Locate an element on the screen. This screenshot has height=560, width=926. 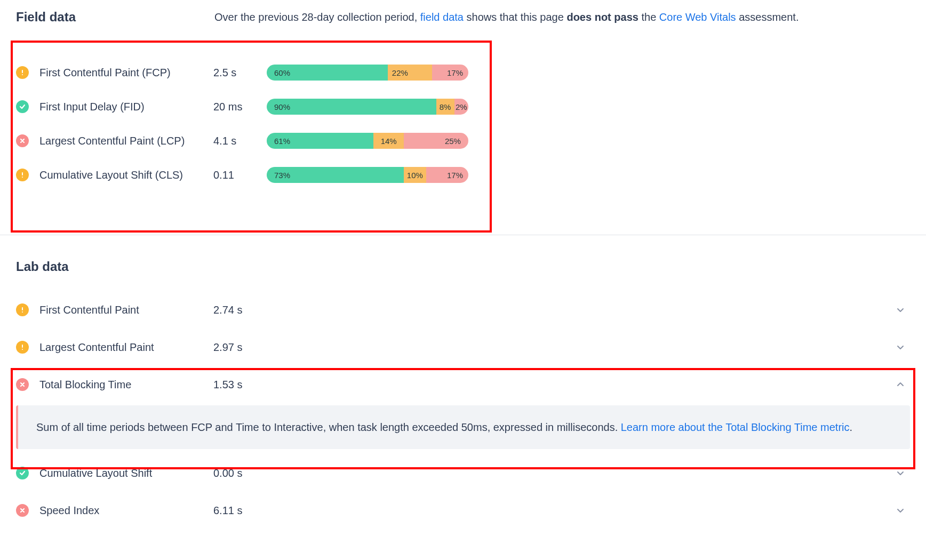
metric-name: First Contentful Paint (FCP) is located at coordinates (126, 73).